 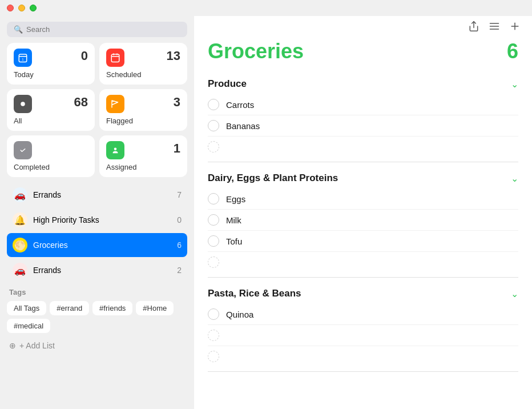 I want to click on group-dairy-title: Dairy, Eggs & Plant Proteins, so click(x=273, y=178).